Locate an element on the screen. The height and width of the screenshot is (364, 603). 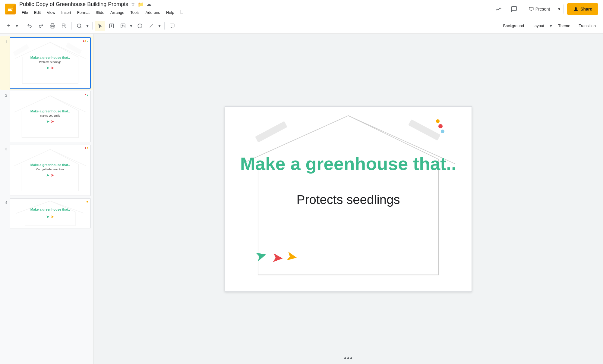
header-actions: Present ▾ Share is located at coordinates (545, 9).